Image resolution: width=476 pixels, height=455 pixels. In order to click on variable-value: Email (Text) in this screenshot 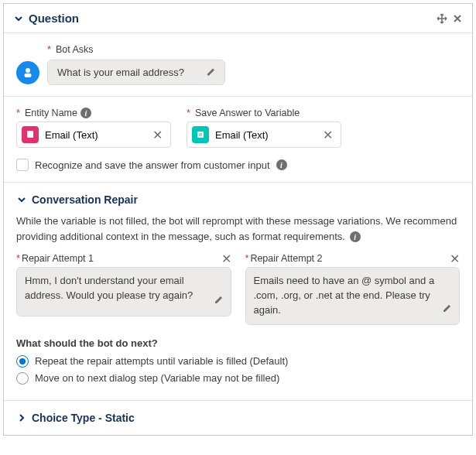, I will do `click(265, 135)`.